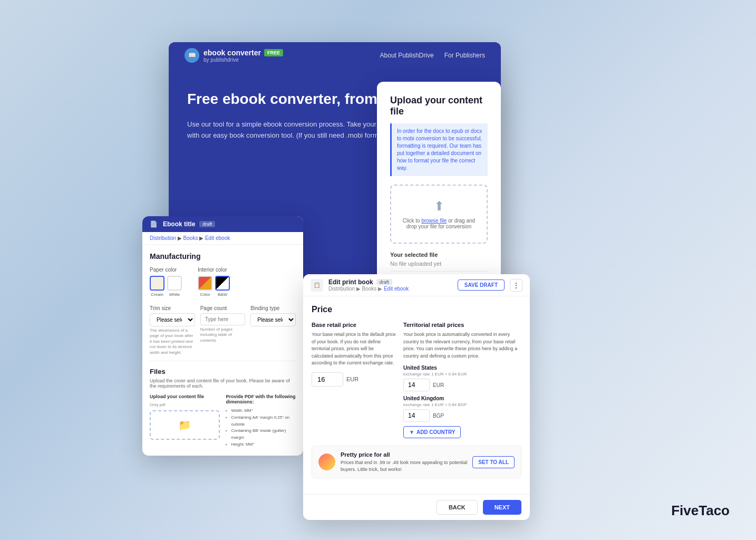 This screenshot has width=756, height=540. Describe the element at coordinates (175, 286) in the screenshot. I see `swatch-white-group: White` at that location.